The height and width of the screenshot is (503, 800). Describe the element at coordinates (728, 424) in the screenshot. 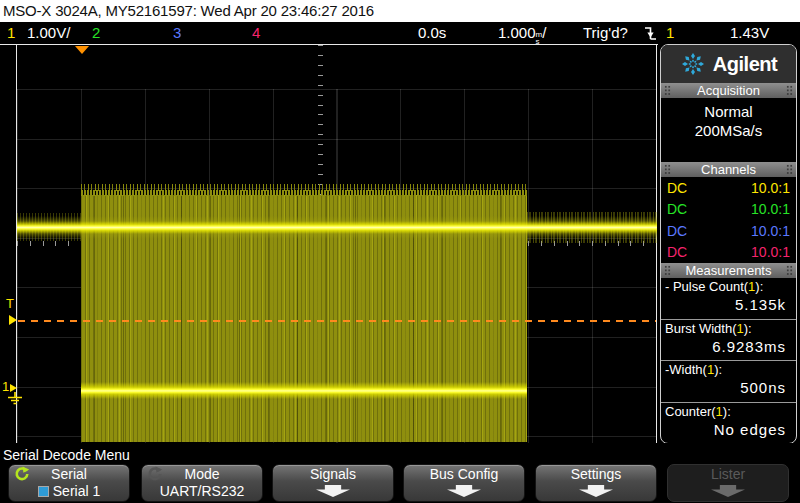

I see `measurement-counter: Counter(1): No edges` at that location.